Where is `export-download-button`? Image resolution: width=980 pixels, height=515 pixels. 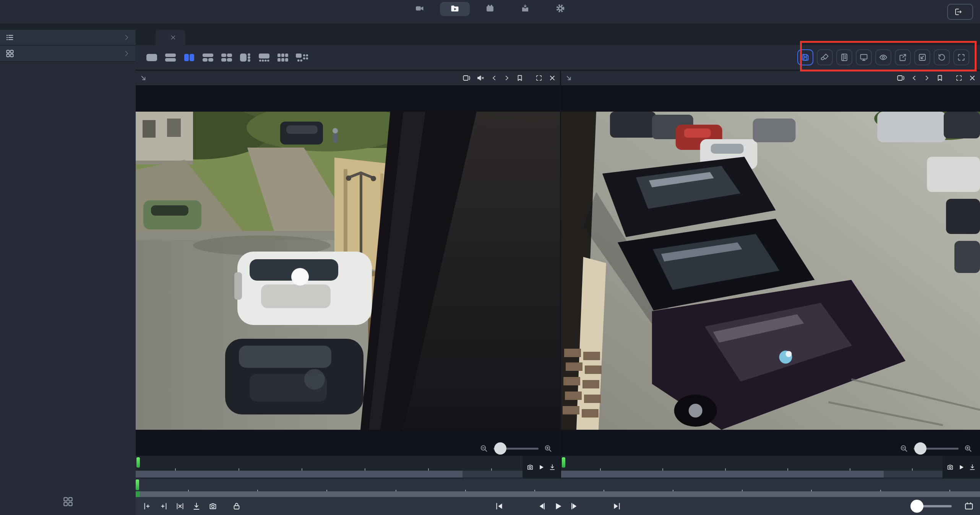
export-download-button is located at coordinates (196, 506).